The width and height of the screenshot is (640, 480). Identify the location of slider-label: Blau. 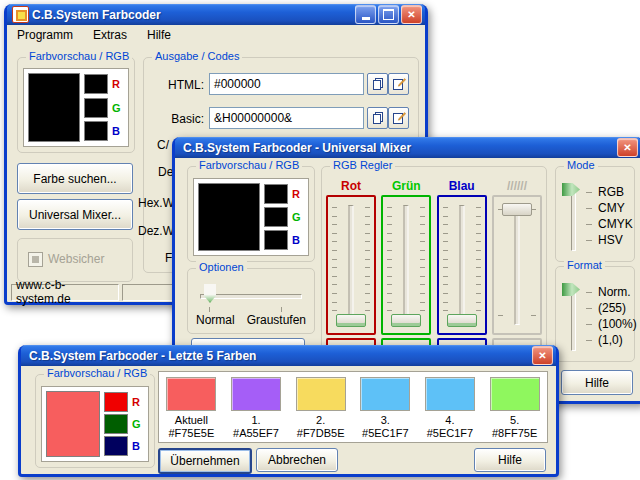
(462, 187).